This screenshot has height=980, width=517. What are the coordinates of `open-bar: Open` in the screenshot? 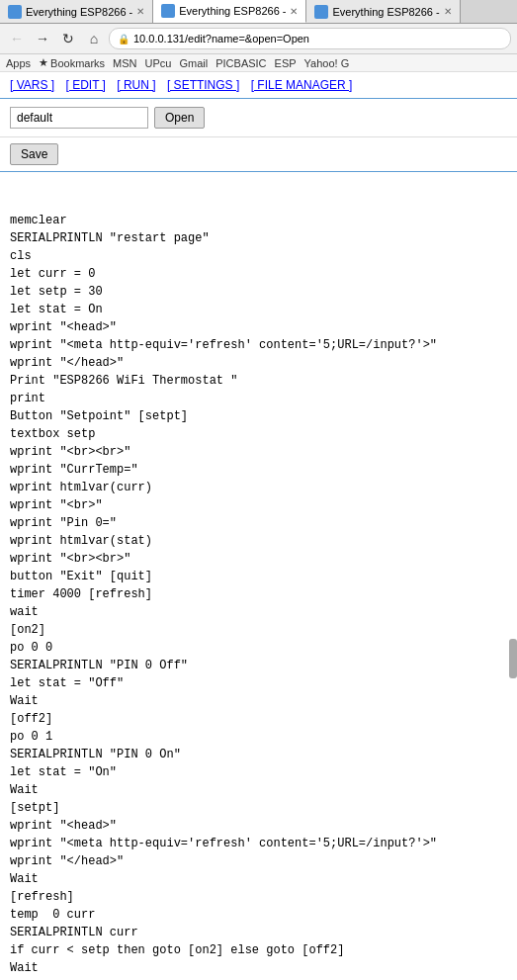 It's located at (259, 119).